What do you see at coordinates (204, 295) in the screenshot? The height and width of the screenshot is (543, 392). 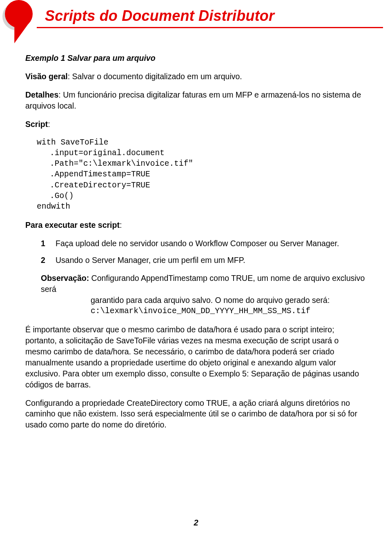 I see `note-block: Observação: Configurando AppendTimestamp…` at bounding box center [204, 295].